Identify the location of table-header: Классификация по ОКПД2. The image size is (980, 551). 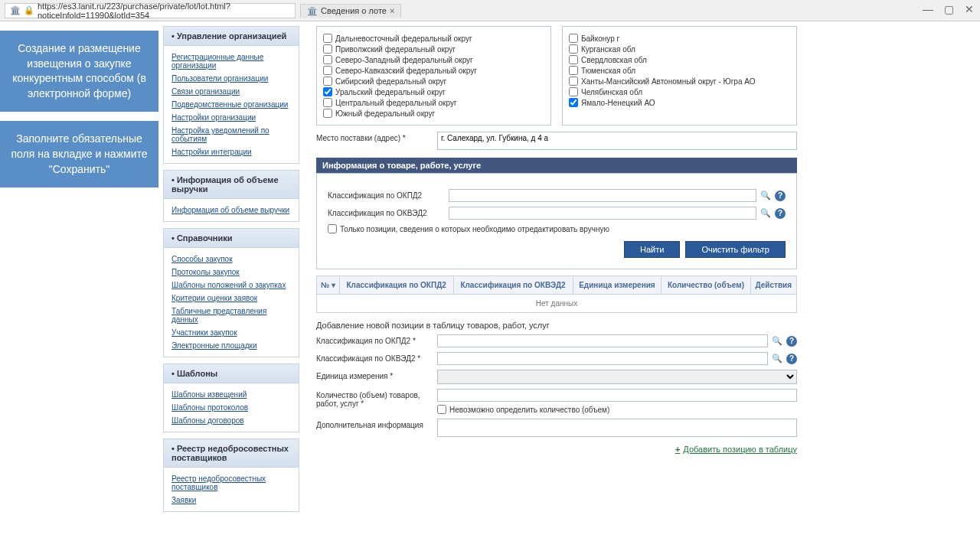
(397, 285).